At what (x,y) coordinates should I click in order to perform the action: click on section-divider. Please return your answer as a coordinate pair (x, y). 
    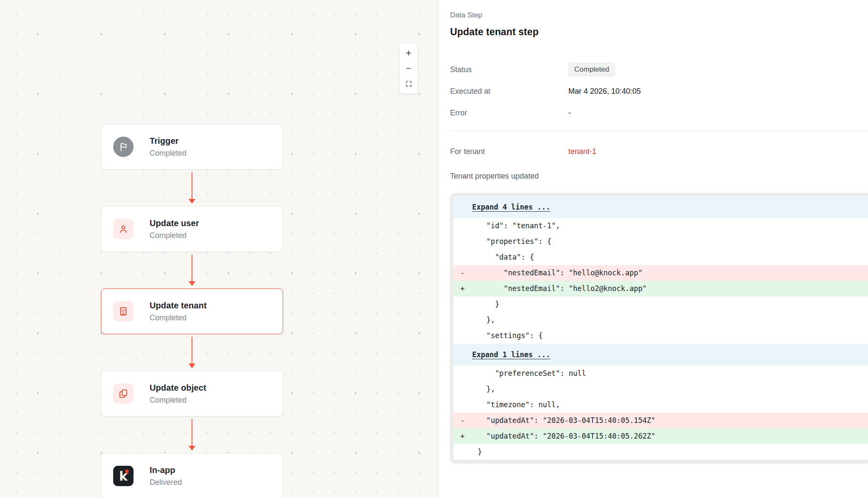
    Looking at the image, I should click on (659, 131).